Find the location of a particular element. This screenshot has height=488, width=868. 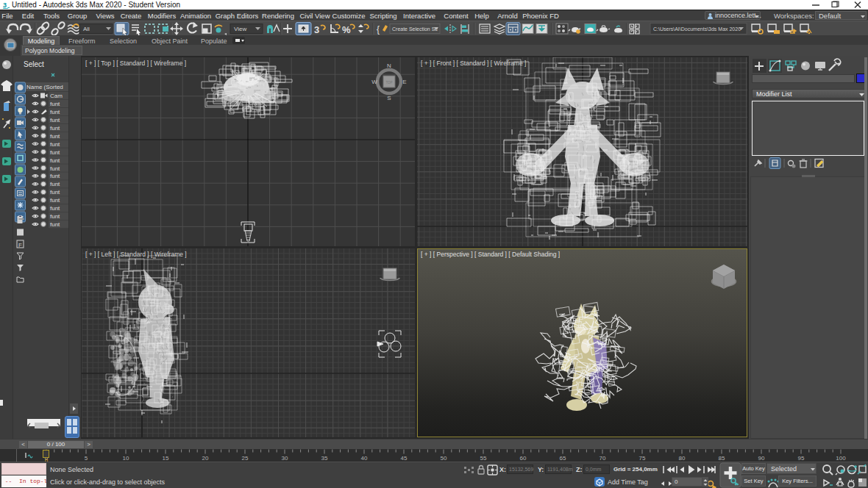

svg-text: 60 is located at coordinates (524, 459).